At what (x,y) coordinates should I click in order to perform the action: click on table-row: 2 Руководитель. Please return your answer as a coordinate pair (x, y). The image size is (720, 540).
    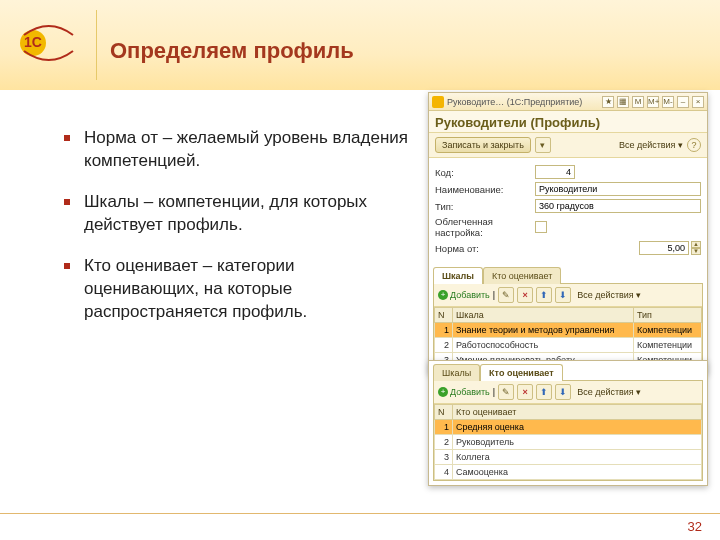
    Looking at the image, I should click on (568, 442).